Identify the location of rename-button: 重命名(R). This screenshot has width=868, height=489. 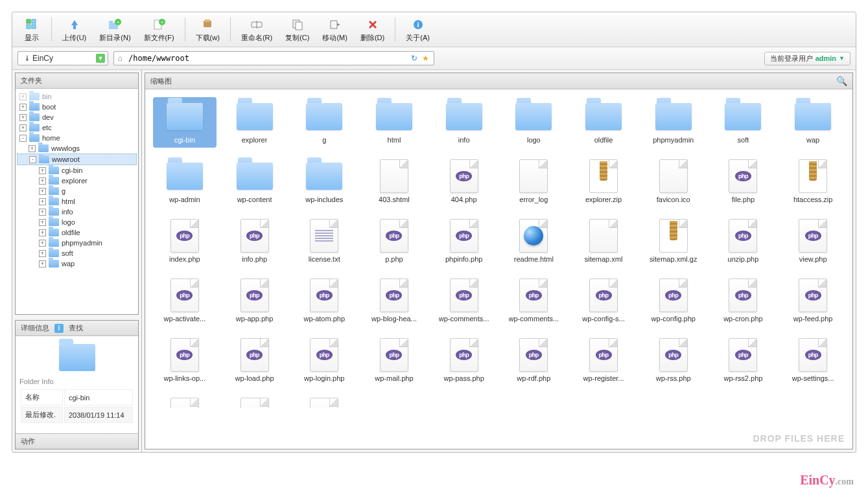
(257, 30).